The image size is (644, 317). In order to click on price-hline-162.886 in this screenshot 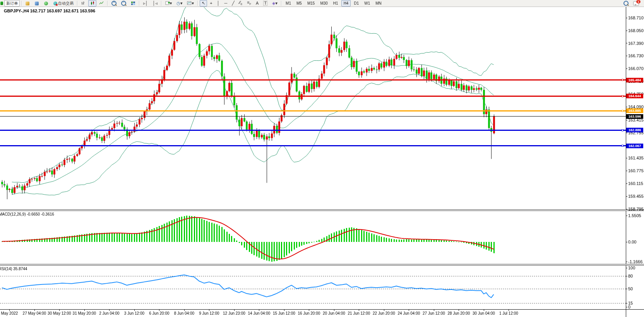, I will do `click(313, 130)`.